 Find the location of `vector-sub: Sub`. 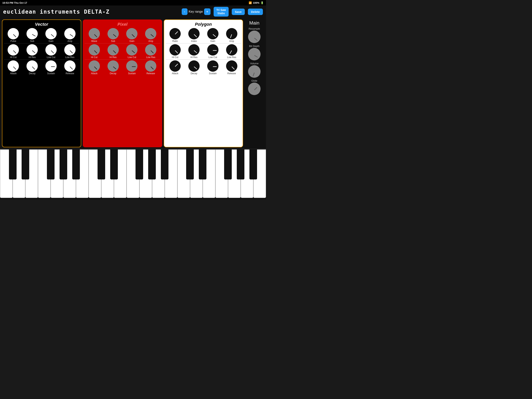

vector-sub: Sub is located at coordinates (32, 35).